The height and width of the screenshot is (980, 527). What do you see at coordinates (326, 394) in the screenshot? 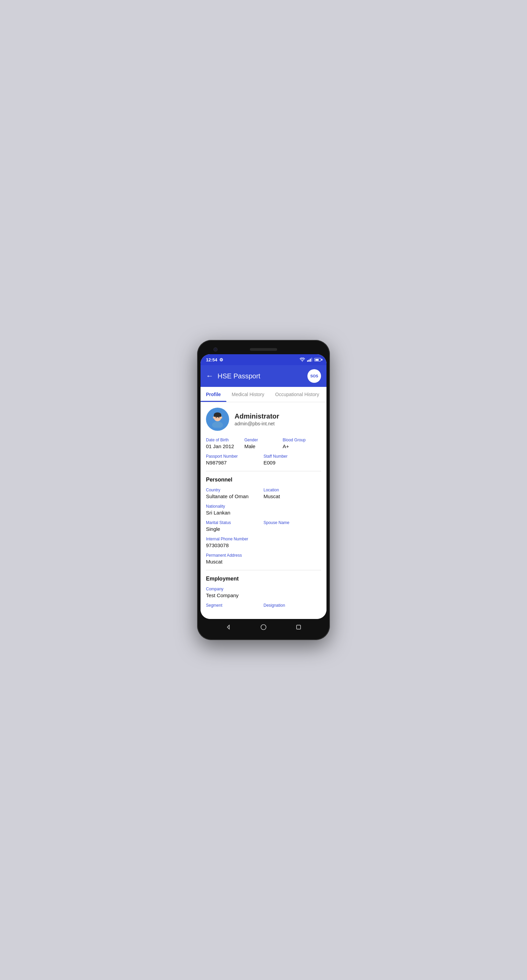
I see `tab-family: Famil...` at bounding box center [326, 394].